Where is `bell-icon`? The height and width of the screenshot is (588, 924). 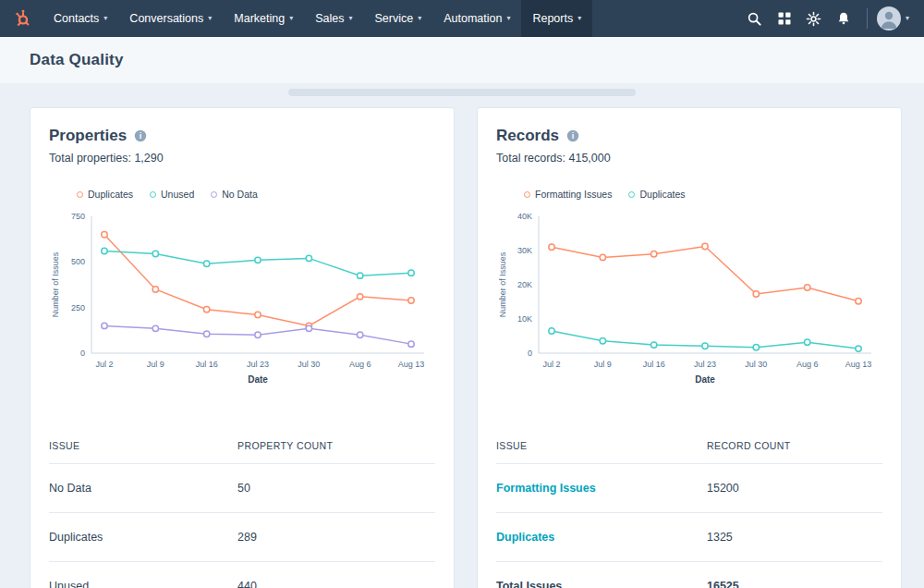 bell-icon is located at coordinates (844, 18).